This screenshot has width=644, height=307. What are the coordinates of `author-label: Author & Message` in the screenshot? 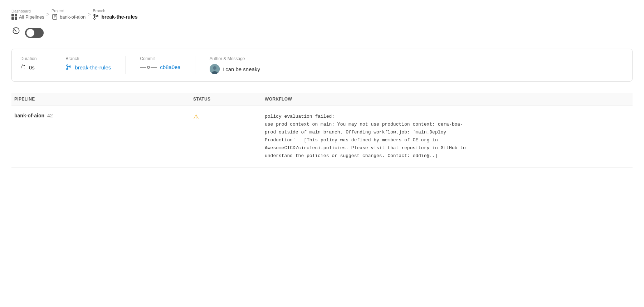 It's located at (235, 59).